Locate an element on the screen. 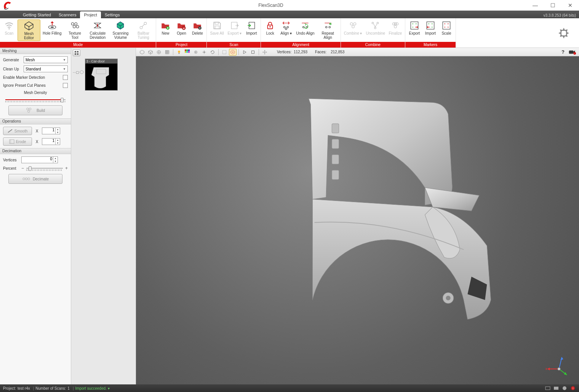  percent-slider is located at coordinates (45, 168).